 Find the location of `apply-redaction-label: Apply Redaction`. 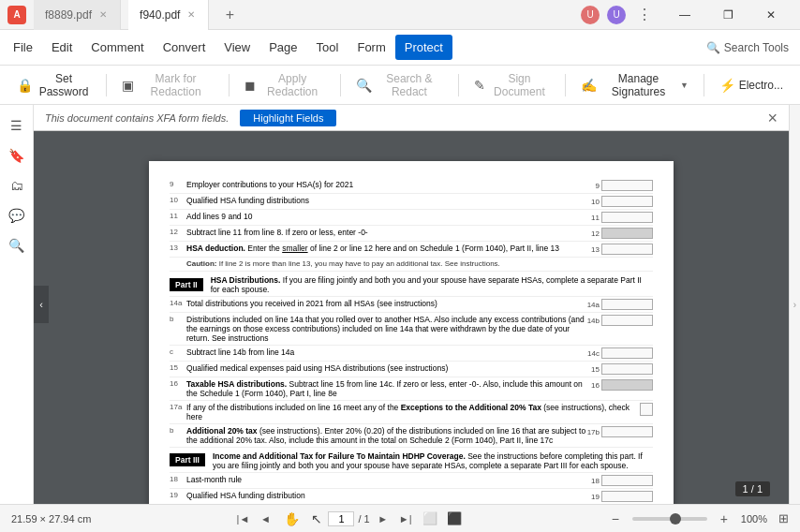

apply-redaction-label: Apply Redaction is located at coordinates (292, 85).